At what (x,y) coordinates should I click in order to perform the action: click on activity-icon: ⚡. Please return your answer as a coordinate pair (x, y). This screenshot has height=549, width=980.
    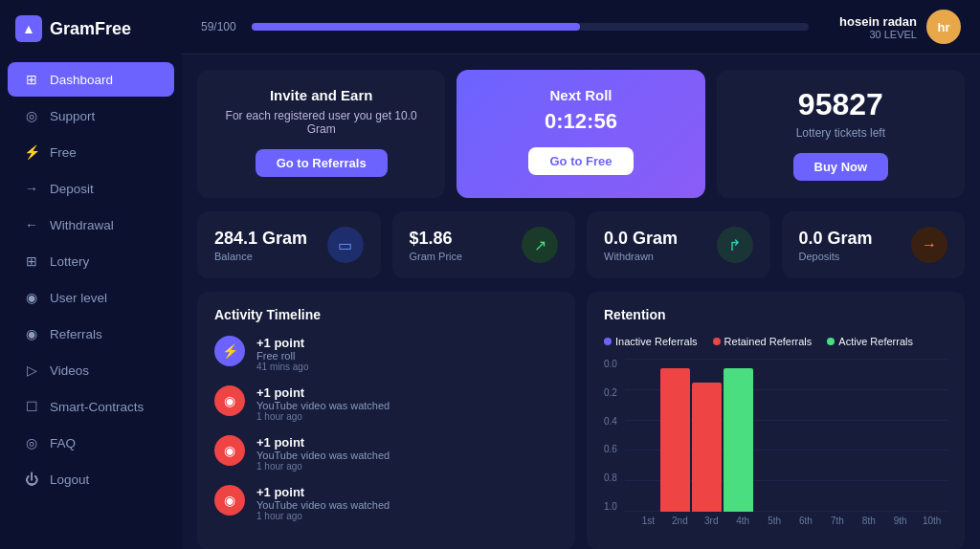
    Looking at the image, I should click on (230, 351).